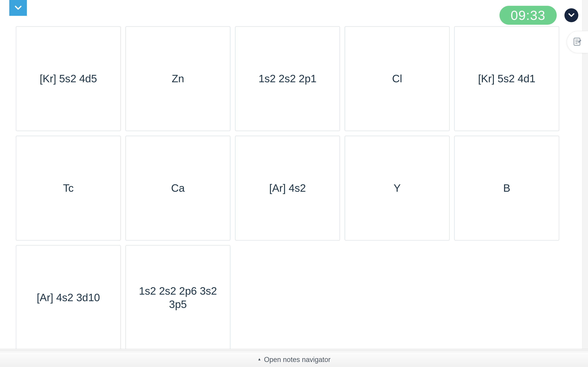  What do you see at coordinates (178, 298) in the screenshot?
I see `match-card: 1s2 2s2 2p6 3s2 3p5` at bounding box center [178, 298].